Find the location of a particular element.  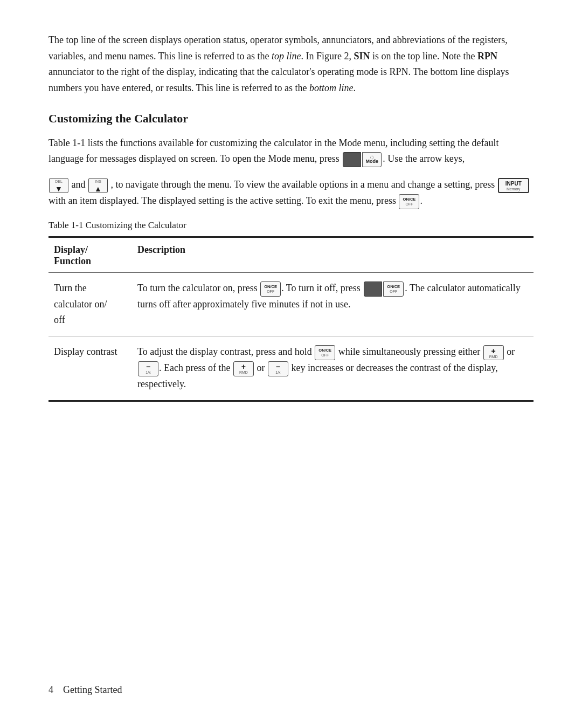

onoff-key-off: ON/CE OFF is located at coordinates (393, 289).